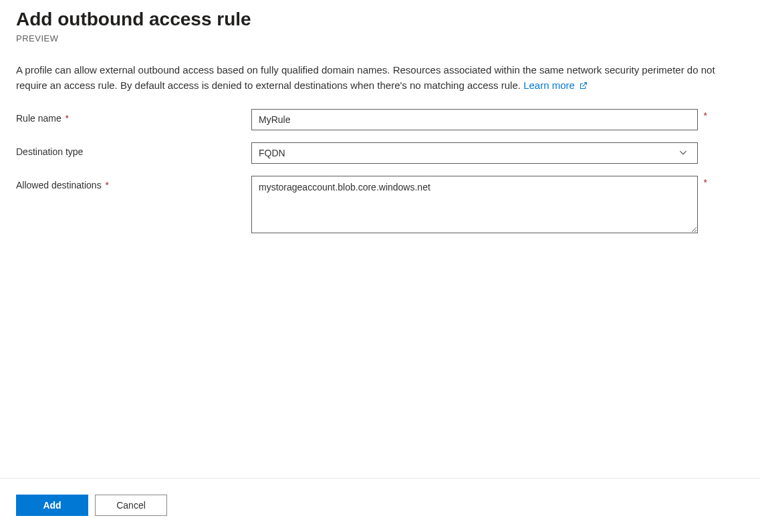 This screenshot has width=760, height=532. I want to click on destination-type-select: FQDN, so click(475, 153).